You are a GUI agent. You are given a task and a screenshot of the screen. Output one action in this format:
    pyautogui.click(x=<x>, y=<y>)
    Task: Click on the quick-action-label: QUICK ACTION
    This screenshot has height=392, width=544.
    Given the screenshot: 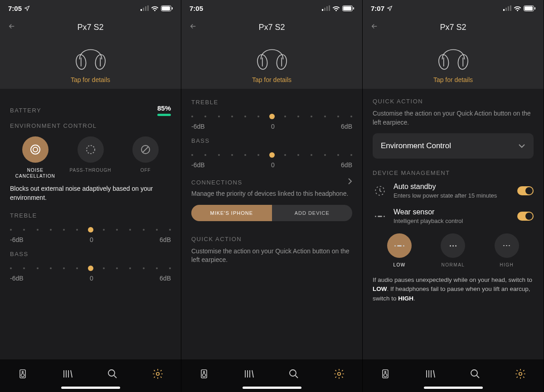 What is the action you would take?
    pyautogui.click(x=453, y=102)
    